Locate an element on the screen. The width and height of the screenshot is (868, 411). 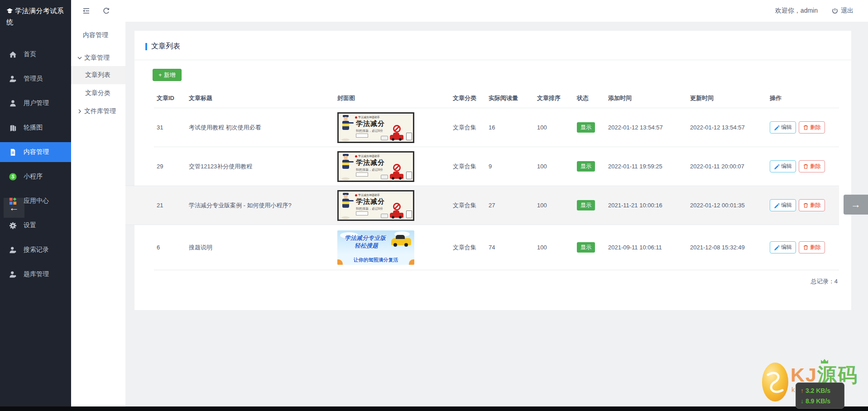
col-article-id: 文章ID is located at coordinates (170, 98).